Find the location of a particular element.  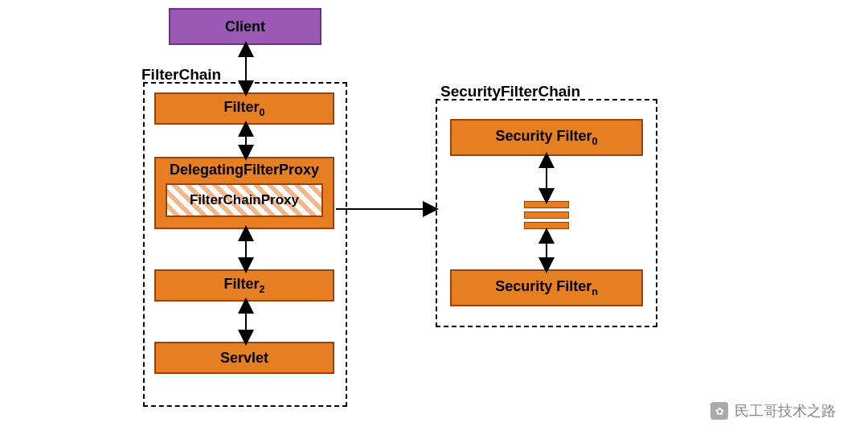

filter-chain-proxy-box: FilterChainProxy is located at coordinates (244, 200).